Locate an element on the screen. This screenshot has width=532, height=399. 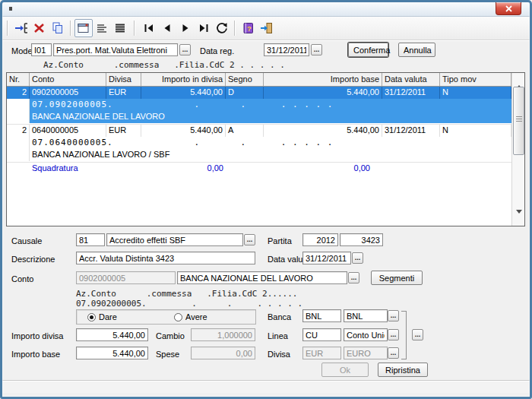
next-record-icon is located at coordinates (185, 28).